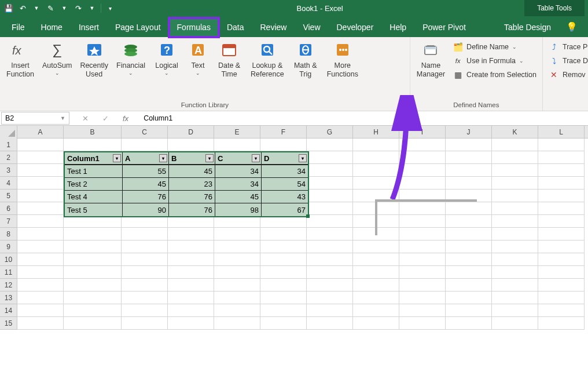 Image resolution: width=588 pixels, height=368 pixels. What do you see at coordinates (186, 184) in the screenshot?
I see `excel-table: Column1▾ A▾ B▾ C▾ D▾ Test 1 55 45 34 34 …` at bounding box center [186, 184].